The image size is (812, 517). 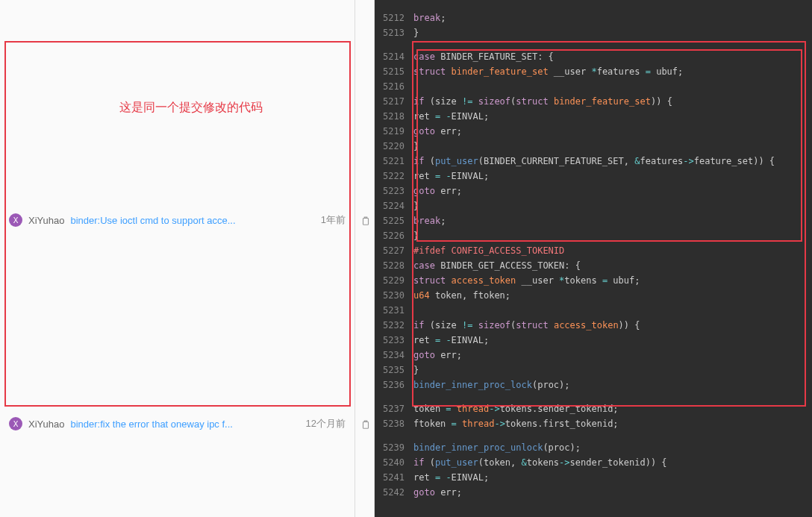 What do you see at coordinates (333, 220) in the screenshot?
I see `commit-age: 1年前` at bounding box center [333, 220].